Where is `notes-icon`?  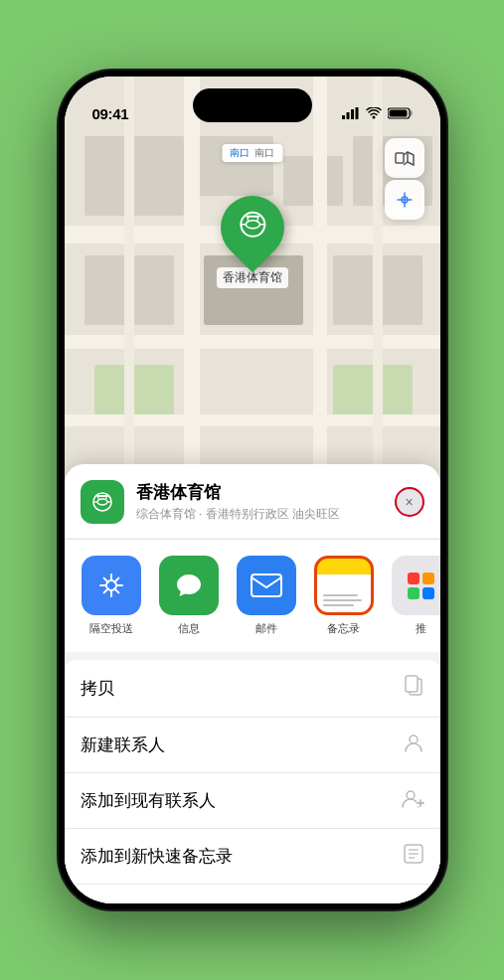 notes-icon is located at coordinates (344, 585).